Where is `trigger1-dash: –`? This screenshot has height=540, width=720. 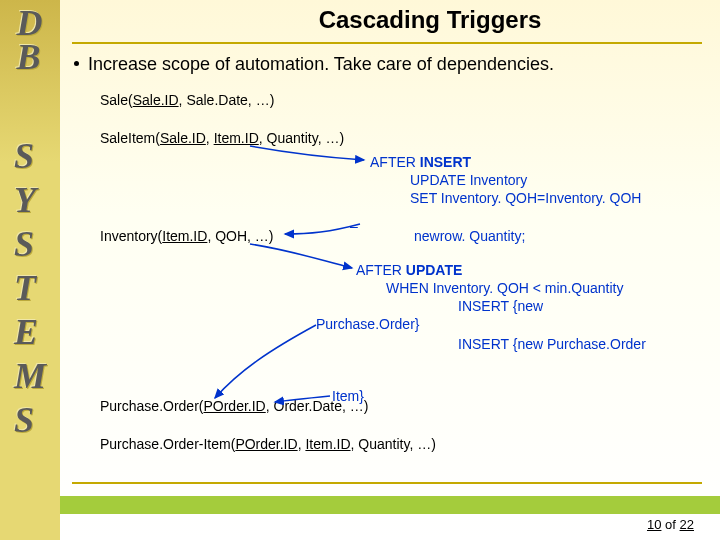 trigger1-dash: – is located at coordinates (354, 226).